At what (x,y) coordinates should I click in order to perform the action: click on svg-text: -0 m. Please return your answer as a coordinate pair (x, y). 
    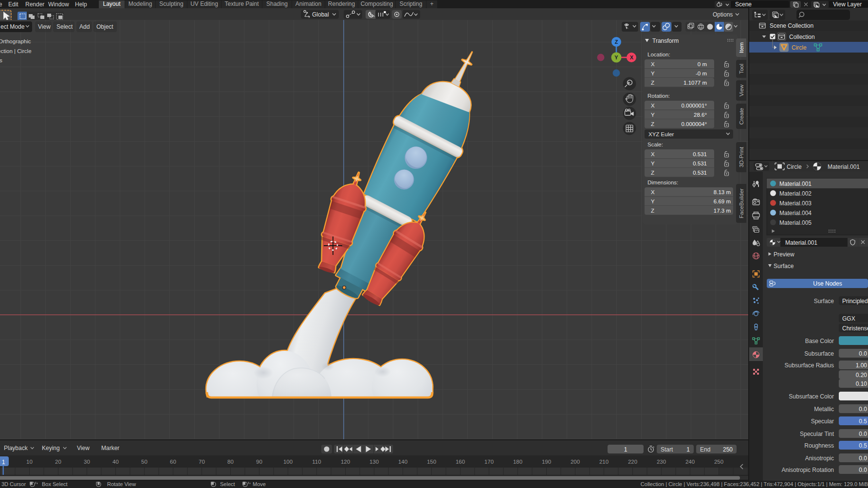
    Looking at the image, I should click on (701, 73).